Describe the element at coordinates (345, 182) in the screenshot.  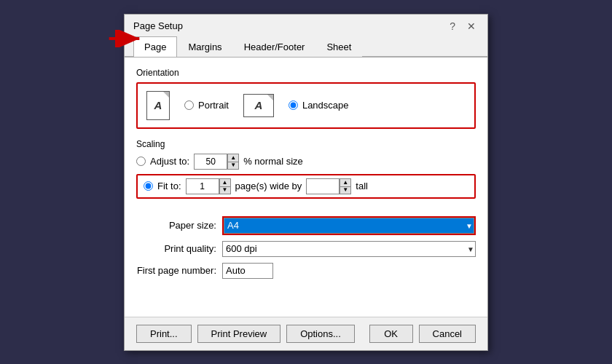
I see `fit-tall-up: ▲` at that location.